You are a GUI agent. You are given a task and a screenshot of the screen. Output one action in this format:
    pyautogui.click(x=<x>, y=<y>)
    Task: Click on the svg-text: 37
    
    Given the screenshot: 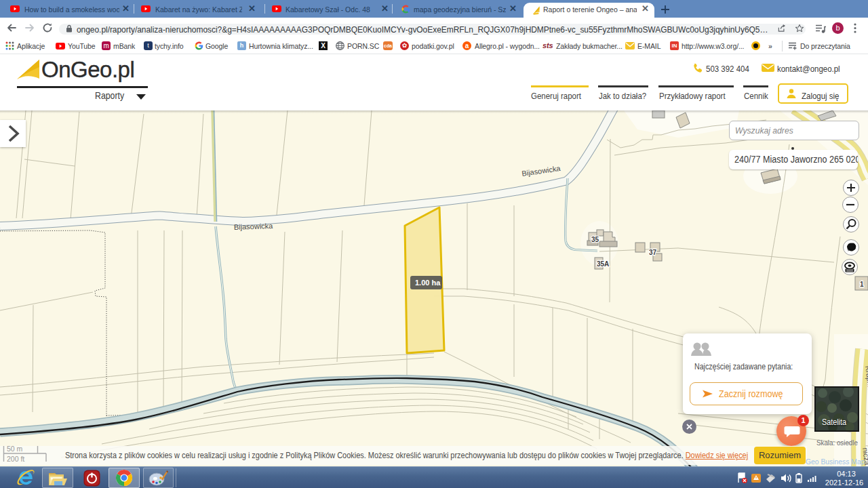 What is the action you would take?
    pyautogui.click(x=653, y=252)
    